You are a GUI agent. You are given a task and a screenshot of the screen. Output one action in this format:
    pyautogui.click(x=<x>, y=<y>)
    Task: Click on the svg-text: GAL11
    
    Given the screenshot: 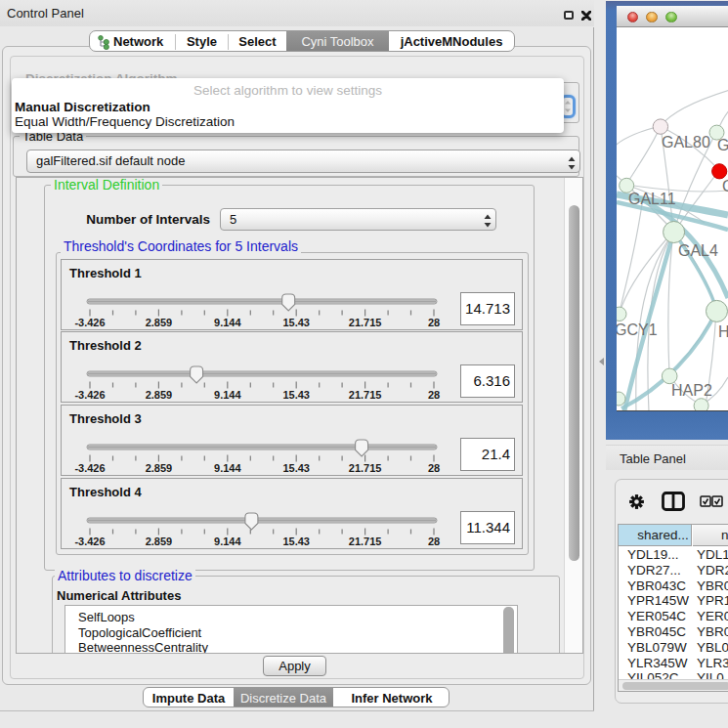 What is the action you would take?
    pyautogui.click(x=653, y=199)
    